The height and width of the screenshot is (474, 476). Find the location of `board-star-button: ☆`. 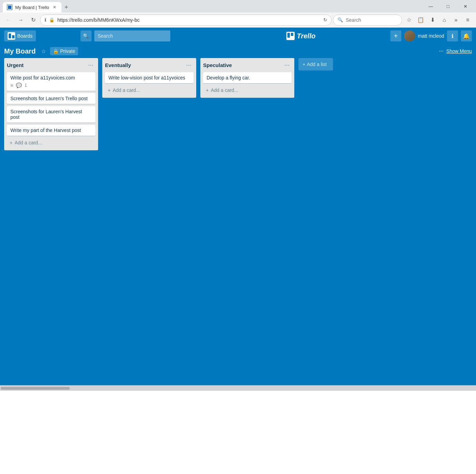

board-star-button: ☆ is located at coordinates (44, 51).